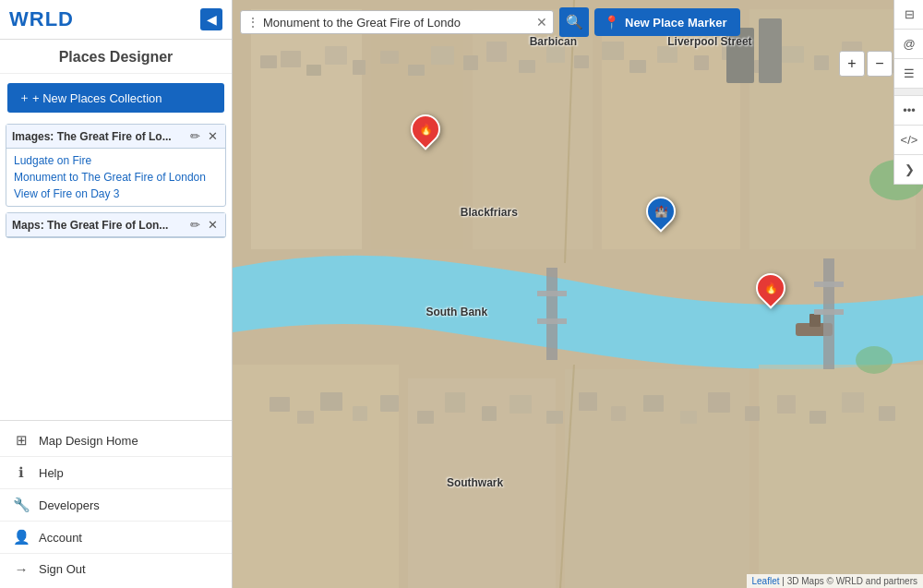 The height and width of the screenshot is (588, 923). I want to click on collection-header: Maps: The Great Fire of Lon... ✏ ✕, so click(116, 225).